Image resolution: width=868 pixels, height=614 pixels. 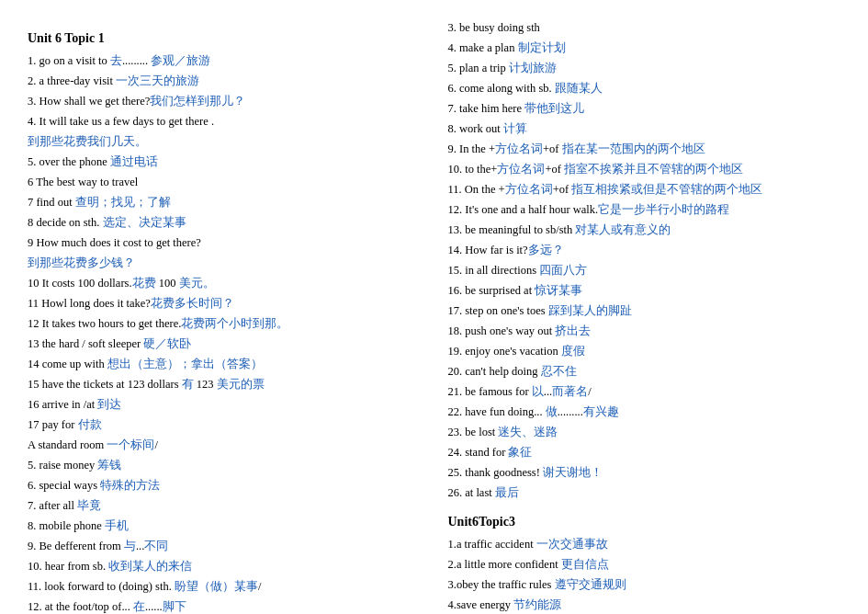 What do you see at coordinates (224, 425) in the screenshot?
I see `list-item: 17 pay for 付款` at bounding box center [224, 425].